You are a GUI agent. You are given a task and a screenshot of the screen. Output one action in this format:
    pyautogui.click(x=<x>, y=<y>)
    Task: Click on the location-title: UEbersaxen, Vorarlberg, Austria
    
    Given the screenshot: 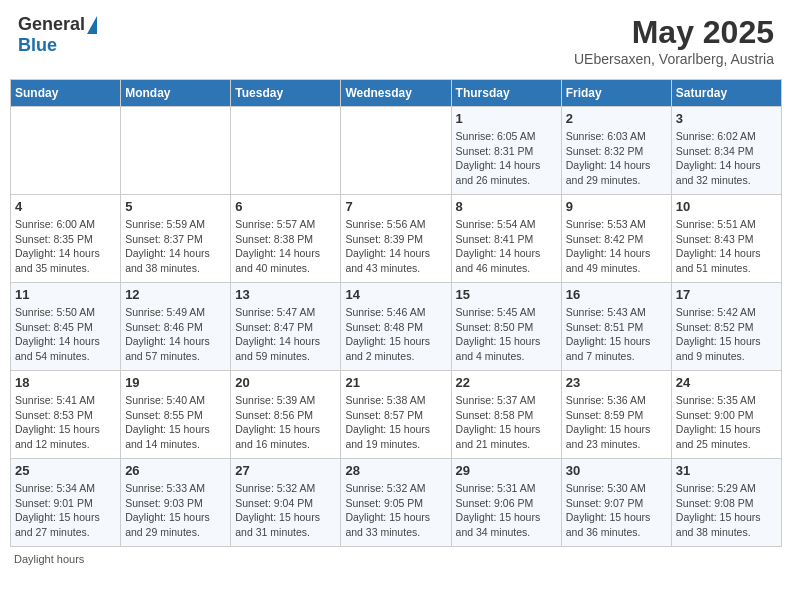 What is the action you would take?
    pyautogui.click(x=674, y=59)
    